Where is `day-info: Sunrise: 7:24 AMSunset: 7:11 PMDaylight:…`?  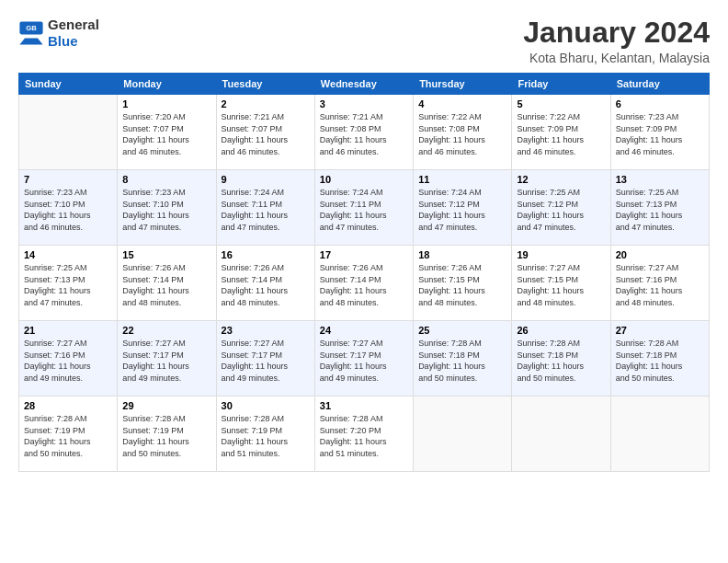
day-info: Sunrise: 7:24 AMSunset: 7:11 PMDaylight:… is located at coordinates (266, 210).